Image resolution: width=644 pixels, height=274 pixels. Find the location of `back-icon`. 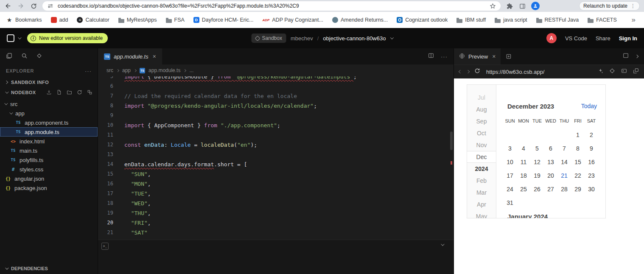

back-icon is located at coordinates (8, 6).